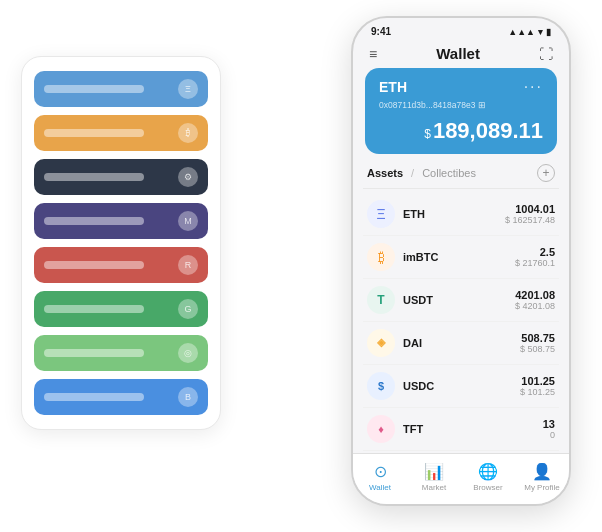 Image resolution: width=602 pixels, height=532 pixels. What do you see at coordinates (428, 134) in the screenshot?
I see `eth-card-currency: $` at bounding box center [428, 134].